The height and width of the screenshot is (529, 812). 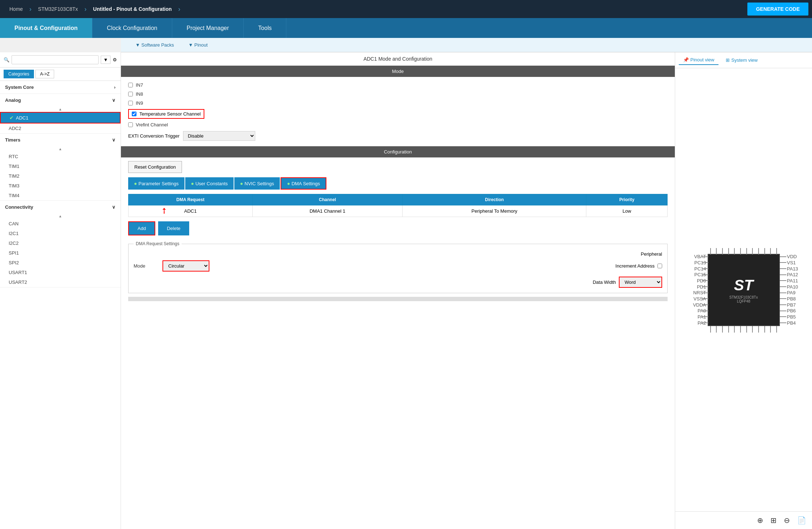 I want to click on checkbox-in8-input, so click(x=131, y=94).